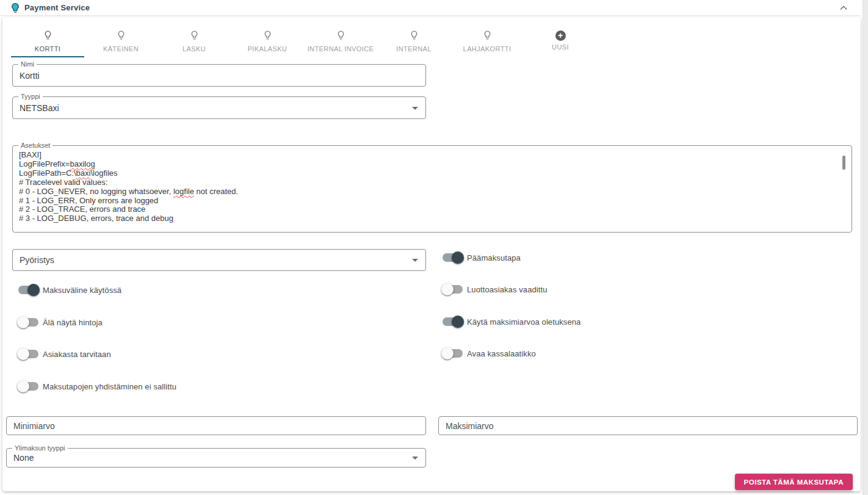 The width and height of the screenshot is (868, 495). I want to click on toggle-label: Maksutapojen yhdistäminen ei sallittu, so click(110, 387).